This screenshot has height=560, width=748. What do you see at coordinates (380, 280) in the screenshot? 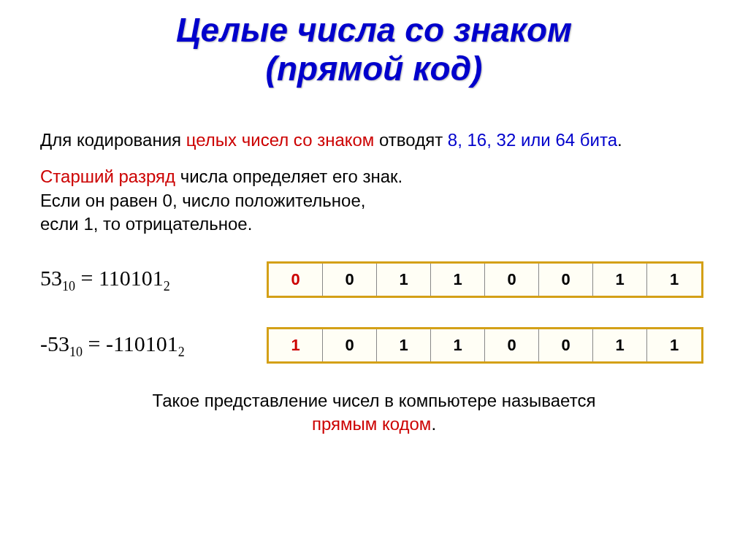
I see `example-positive: 5310 = 1101012 0 0 1 1 0 0 1 1` at bounding box center [380, 280].